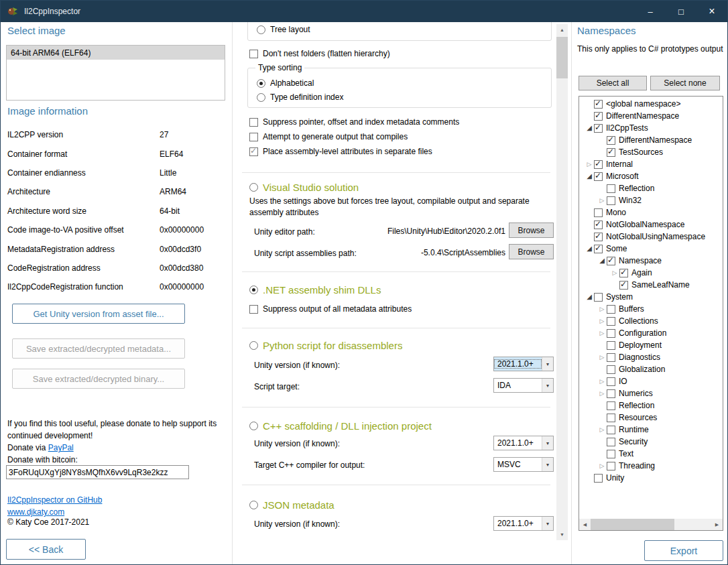 The width and height of the screenshot is (728, 565). I want to click on scrollbar-track, so click(651, 524).